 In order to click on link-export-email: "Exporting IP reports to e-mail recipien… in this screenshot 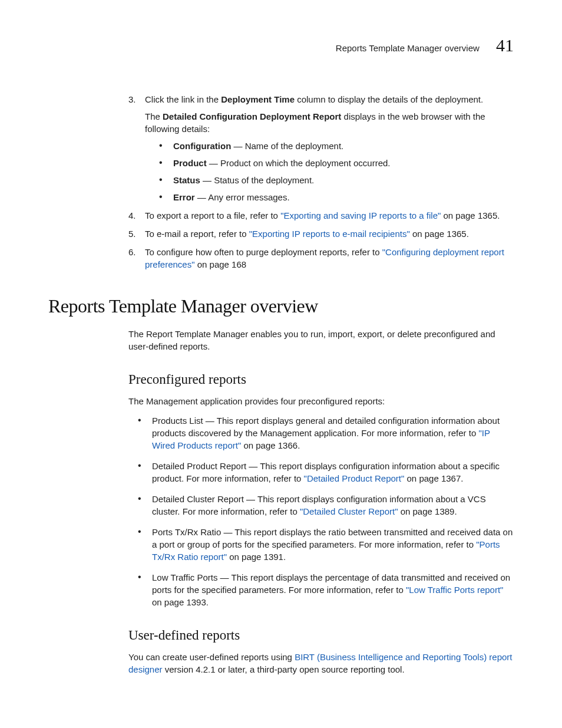, I will do `click(330, 233)`.